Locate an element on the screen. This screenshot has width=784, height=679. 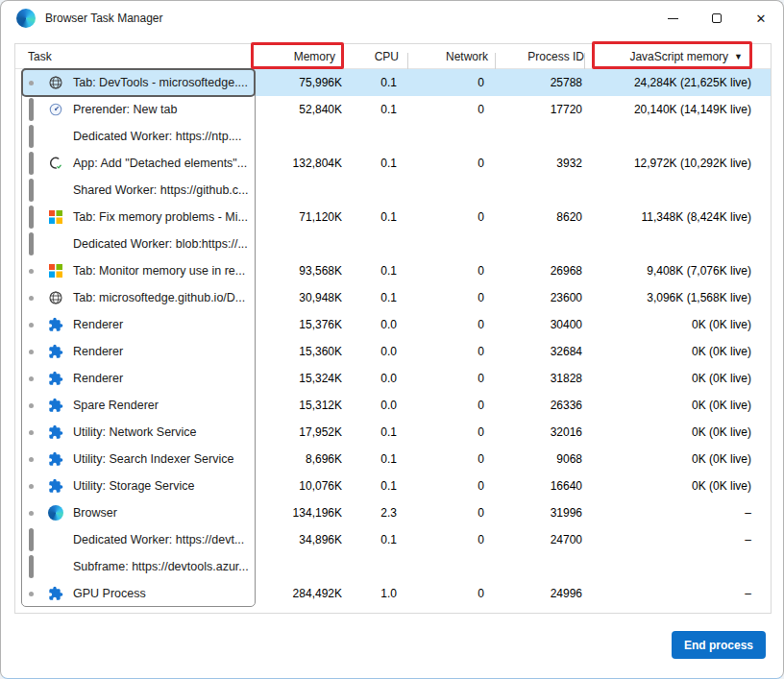
table-row: Tab: Monitor memory use in re... 93,568K… is located at coordinates (393, 271).